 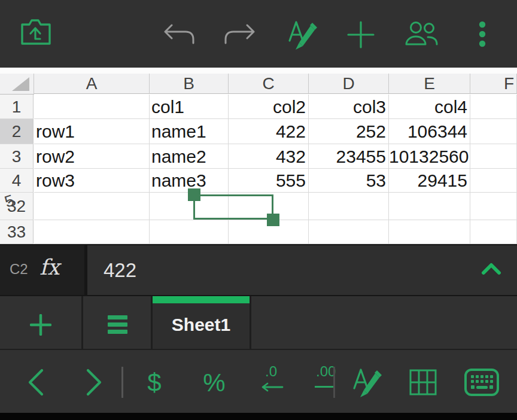 I want to click on cell-B33, so click(x=189, y=232).